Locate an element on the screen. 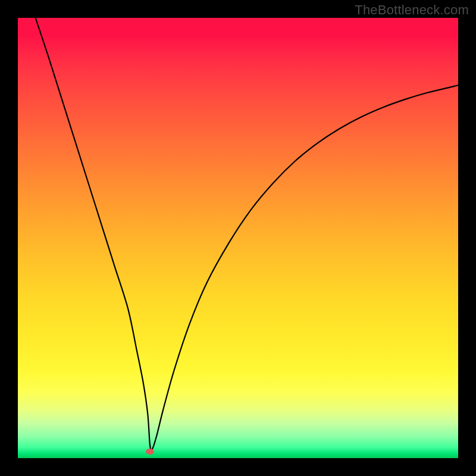 Image resolution: width=476 pixels, height=476 pixels. minimum-marker is located at coordinates (150, 452).